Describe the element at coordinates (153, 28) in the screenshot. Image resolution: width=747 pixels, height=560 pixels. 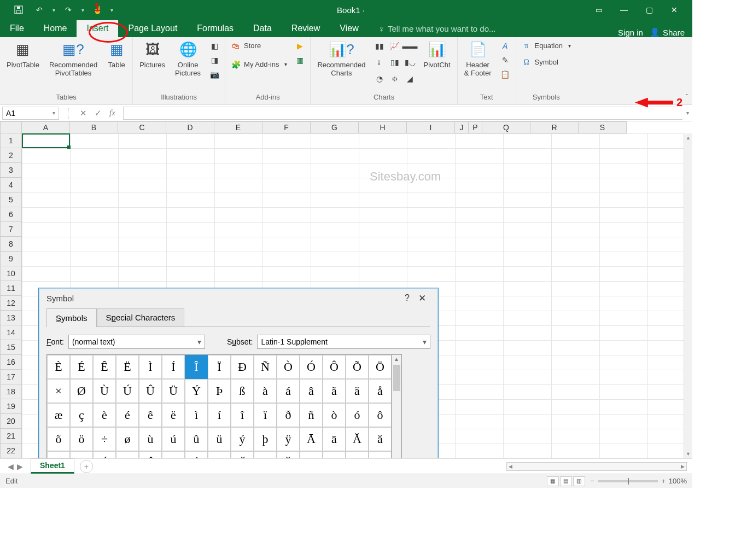
I see `tab-page-layout: Page Layout` at that location.